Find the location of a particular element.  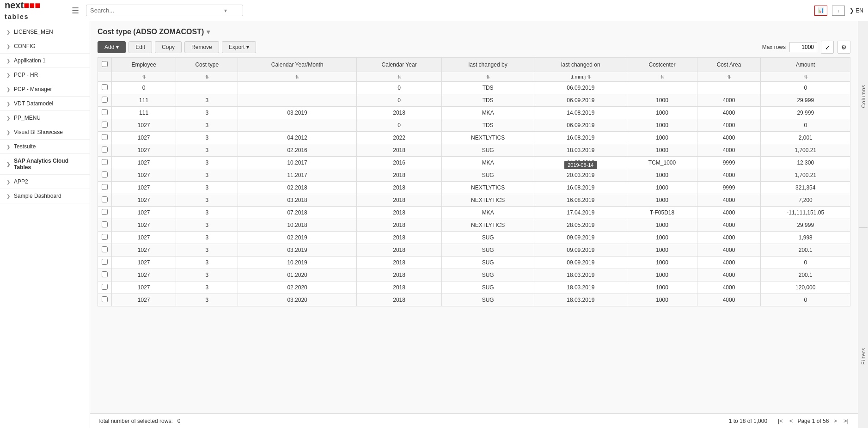

cell-employee: 111 is located at coordinates (144, 113).